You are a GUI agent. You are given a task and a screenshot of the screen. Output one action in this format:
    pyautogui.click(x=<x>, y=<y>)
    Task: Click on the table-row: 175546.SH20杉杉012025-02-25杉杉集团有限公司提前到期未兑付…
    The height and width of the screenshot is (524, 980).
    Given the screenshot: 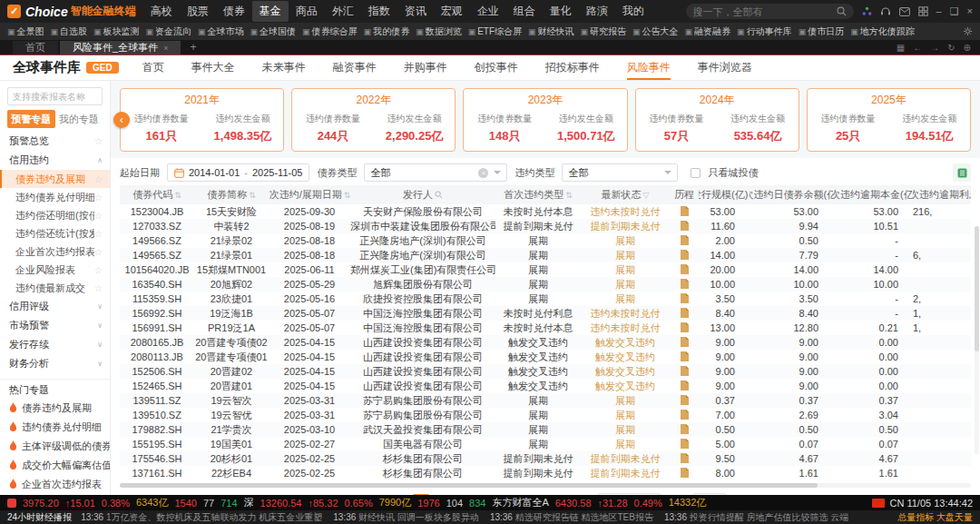 What is the action you would take?
    pyautogui.click(x=545, y=459)
    